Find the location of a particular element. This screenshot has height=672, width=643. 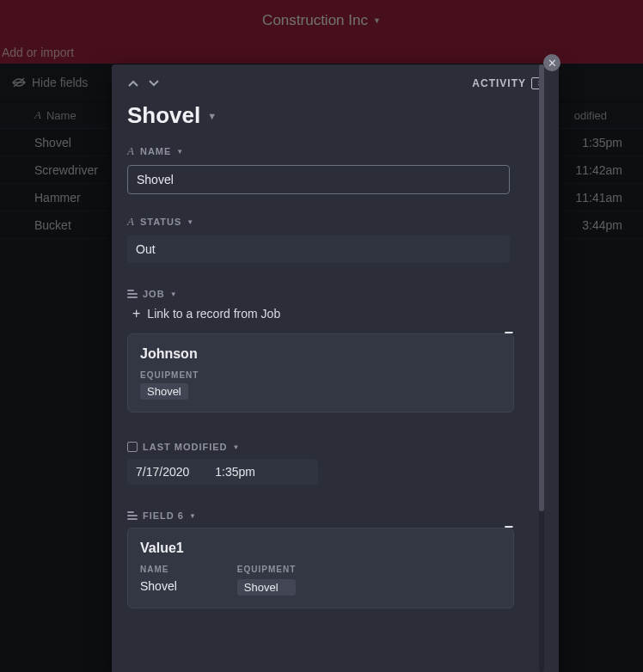

link-record-button: + Link to a record from Job is located at coordinates (338, 314).